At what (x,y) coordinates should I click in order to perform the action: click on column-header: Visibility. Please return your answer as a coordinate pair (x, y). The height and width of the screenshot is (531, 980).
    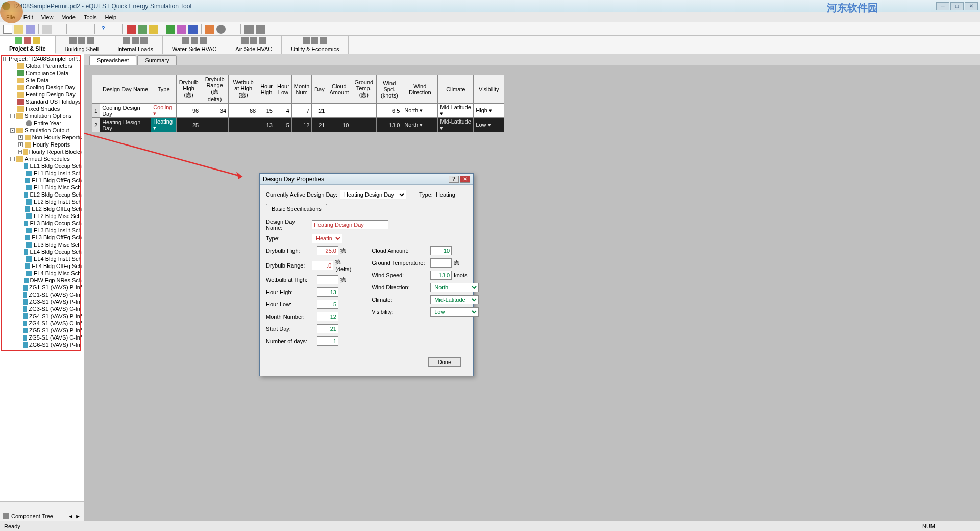
    Looking at the image, I should click on (489, 89).